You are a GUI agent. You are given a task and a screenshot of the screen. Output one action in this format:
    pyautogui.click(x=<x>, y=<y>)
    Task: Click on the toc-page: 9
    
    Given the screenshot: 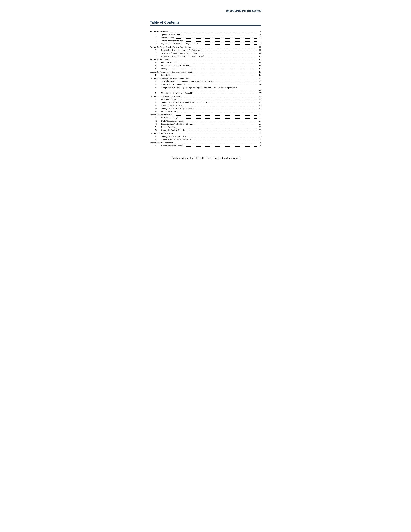 What is the action you would take?
    pyautogui.click(x=259, y=41)
    